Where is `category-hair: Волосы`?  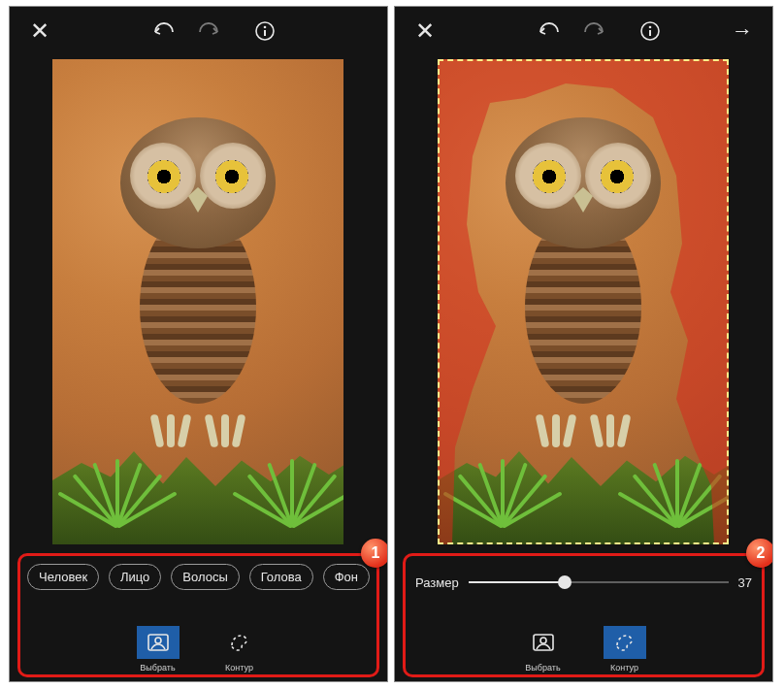
category-hair: Волосы is located at coordinates (205, 576).